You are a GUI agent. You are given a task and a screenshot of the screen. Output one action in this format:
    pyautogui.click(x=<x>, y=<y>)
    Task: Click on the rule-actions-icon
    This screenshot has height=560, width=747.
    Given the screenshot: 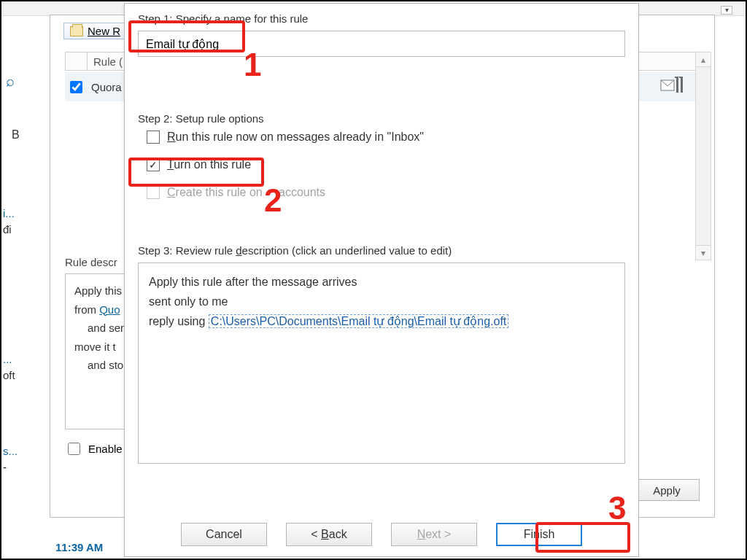 What is the action you would take?
    pyautogui.click(x=673, y=86)
    